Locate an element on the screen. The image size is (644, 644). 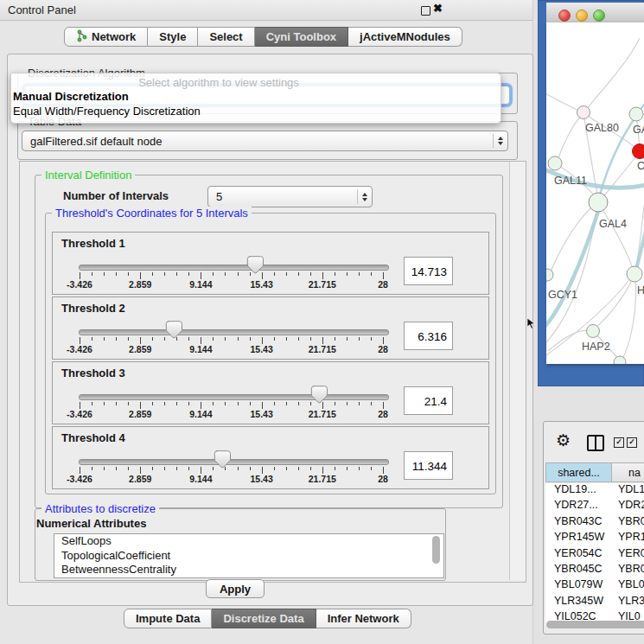
table-row: YDL19...YDL1 is located at coordinates (595, 491).